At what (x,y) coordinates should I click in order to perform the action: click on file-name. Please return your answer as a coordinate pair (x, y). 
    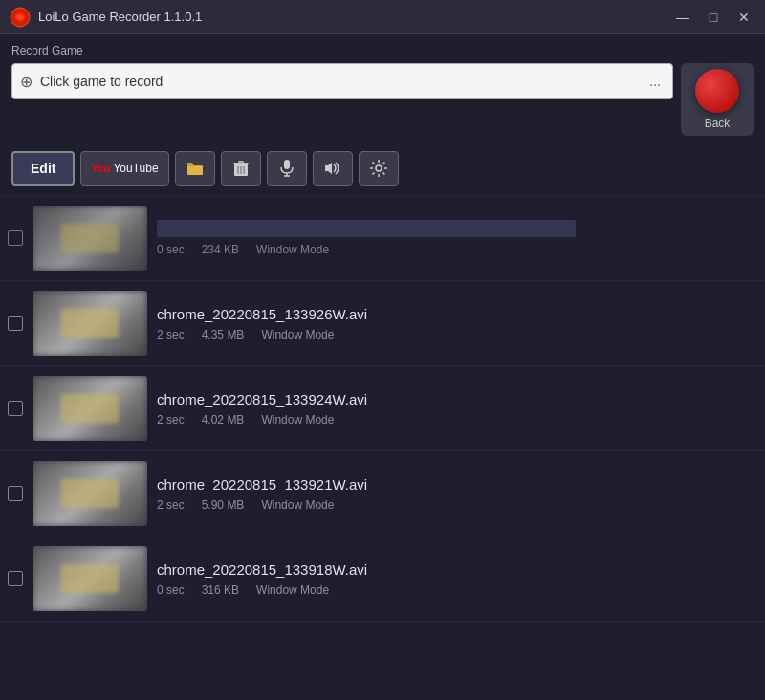
    Looking at the image, I should click on (366, 229).